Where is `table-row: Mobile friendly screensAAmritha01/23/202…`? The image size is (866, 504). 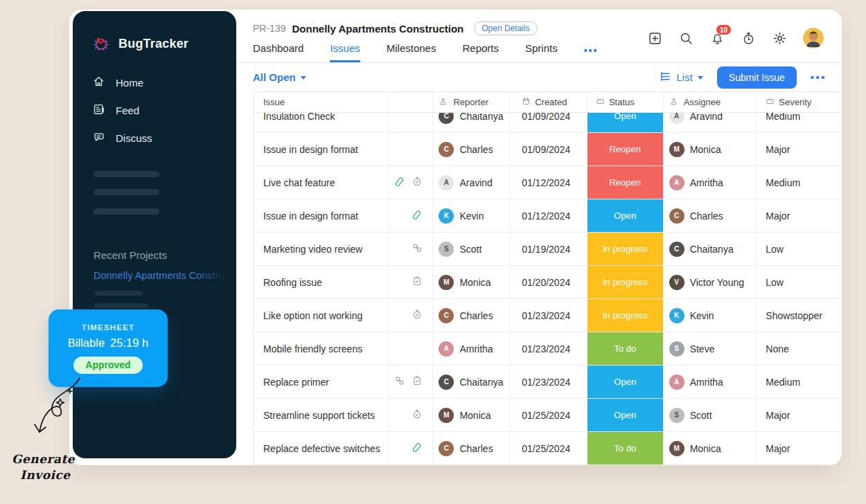 table-row: Mobile friendly screensAAmritha01/23/202… is located at coordinates (547, 349).